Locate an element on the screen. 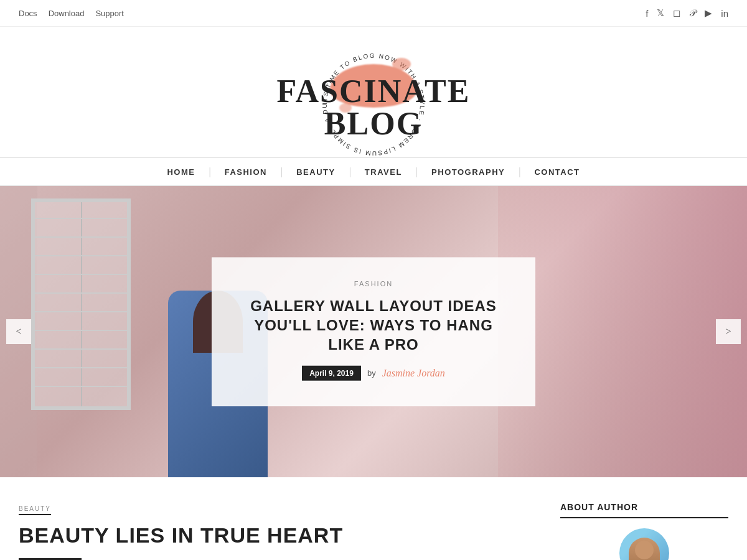 Image resolution: width=747 pixels, height=560 pixels. pinterest-icon: 𝒫 is located at coordinates (692, 13).